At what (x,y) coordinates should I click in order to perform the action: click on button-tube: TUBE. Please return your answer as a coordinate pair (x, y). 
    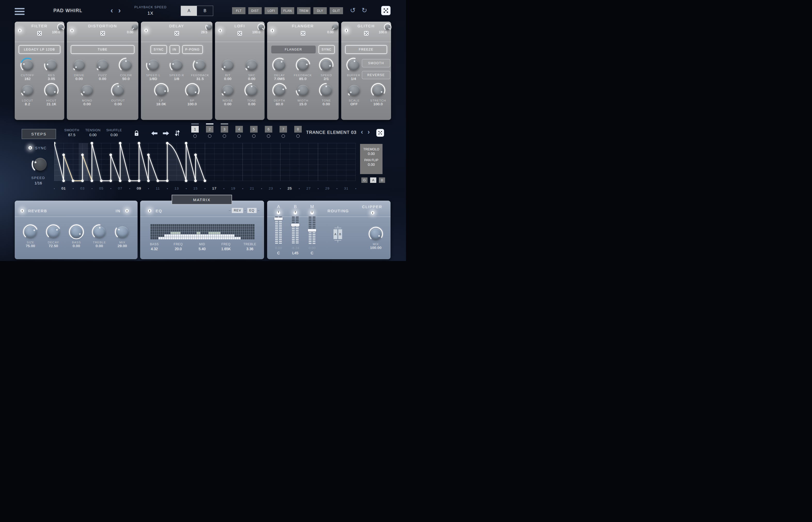
    Looking at the image, I should click on (102, 49).